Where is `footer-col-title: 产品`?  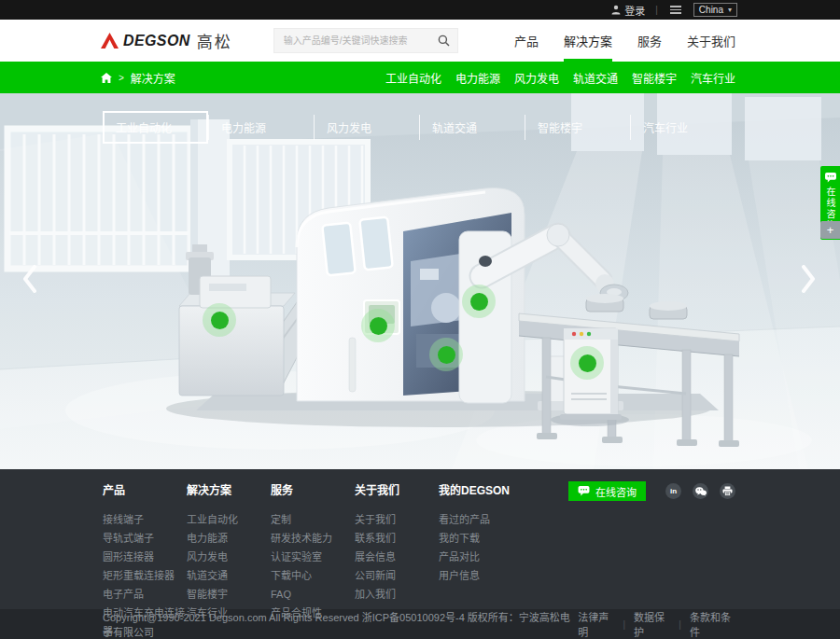
footer-col-title: 产品 is located at coordinates (145, 489).